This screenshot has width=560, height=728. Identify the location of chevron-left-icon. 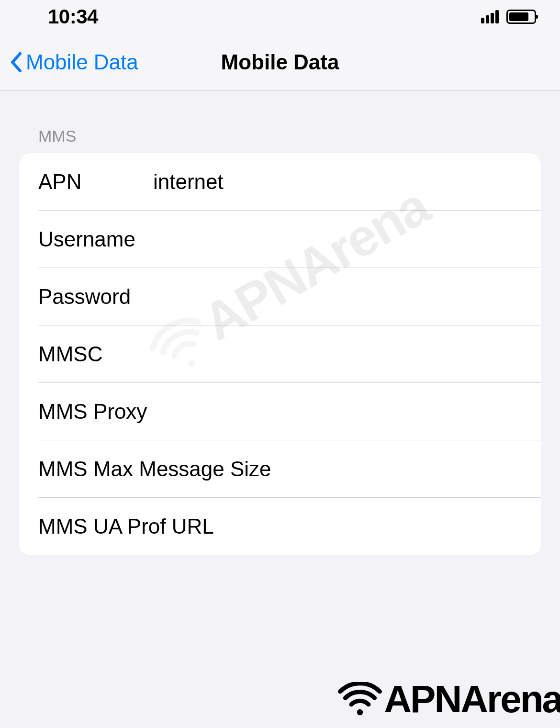
(16, 62).